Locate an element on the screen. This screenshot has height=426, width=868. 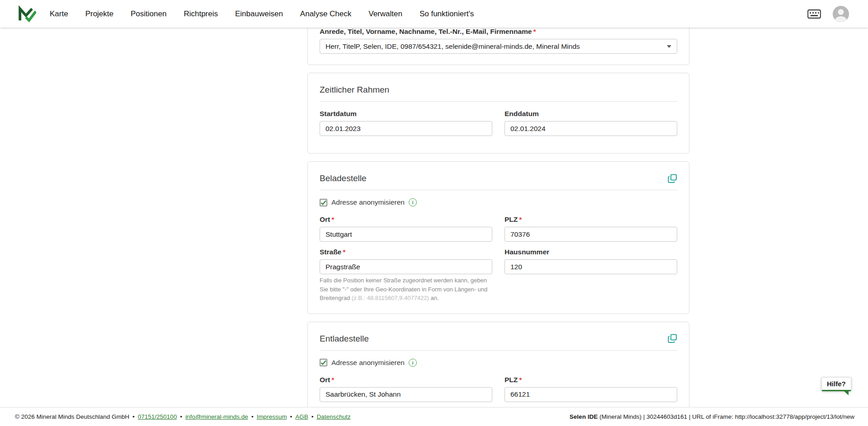
user-icon is located at coordinates (841, 14).